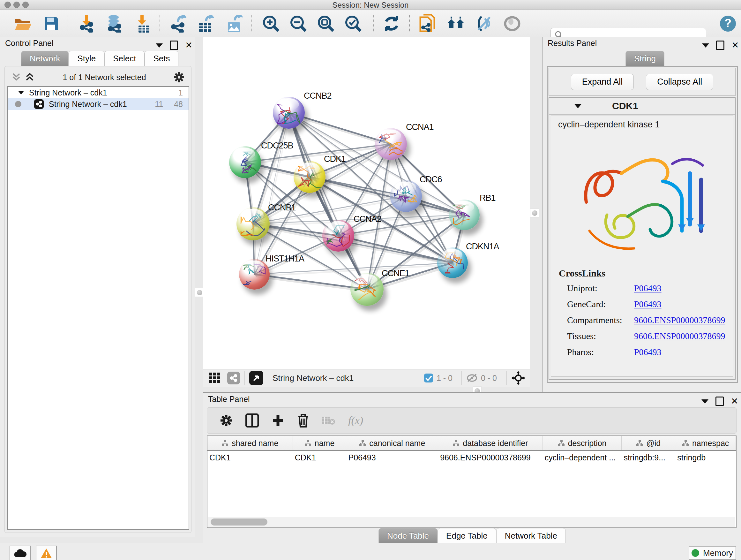 Image resolution: width=741 pixels, height=560 pixels. Describe the element at coordinates (391, 23) in the screenshot. I see `refresh-icon` at that location.